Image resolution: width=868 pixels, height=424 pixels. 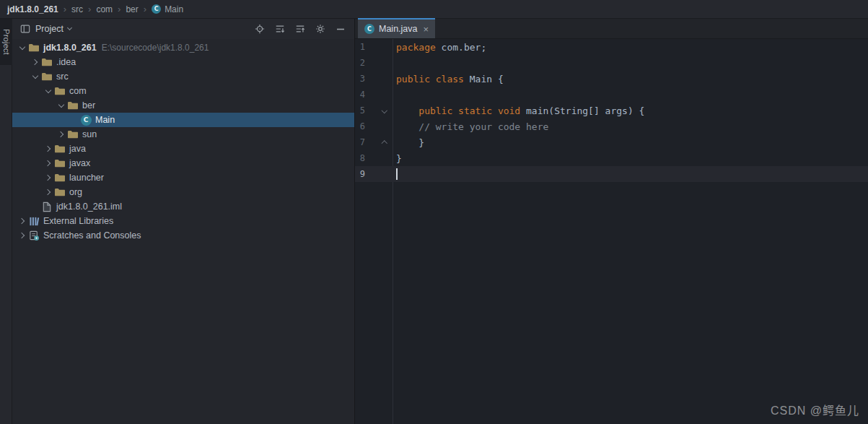 What do you see at coordinates (183, 91) in the screenshot?
I see `tree-item-com: com` at bounding box center [183, 91].